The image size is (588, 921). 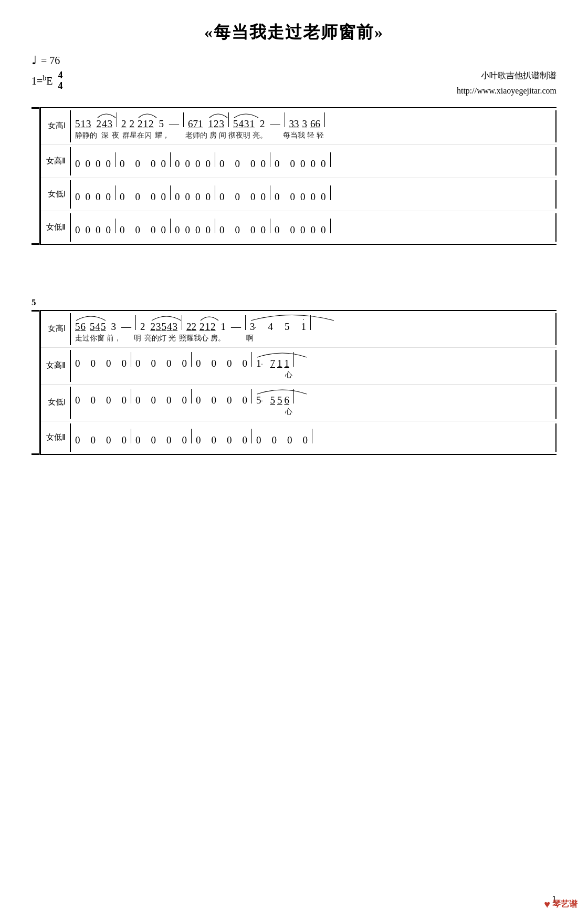 What do you see at coordinates (294, 303) in the screenshot?
I see `section-measure-number: 5` at bounding box center [294, 303].